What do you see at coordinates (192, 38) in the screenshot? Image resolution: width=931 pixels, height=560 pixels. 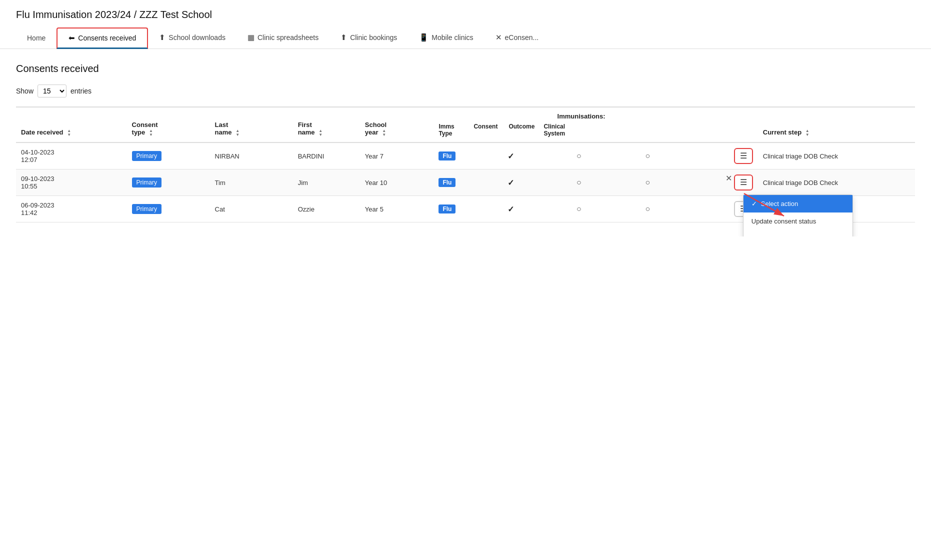 I see `tab-school-downloads: ⬆ School downloads` at bounding box center [192, 38].